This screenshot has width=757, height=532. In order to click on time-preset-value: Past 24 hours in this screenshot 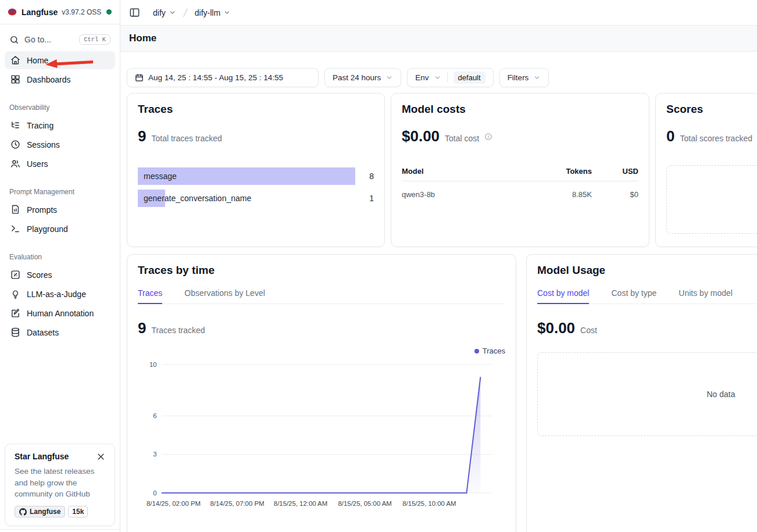, I will do `click(357, 78)`.